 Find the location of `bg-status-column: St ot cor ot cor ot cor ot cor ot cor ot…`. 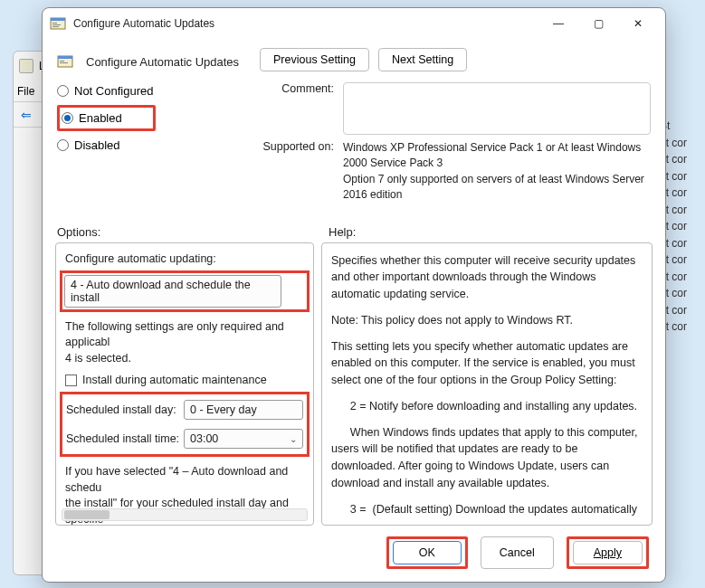

bg-status-column: St ot cor ot cor ot cor ot cor ot cor ot… is located at coordinates (682, 226).